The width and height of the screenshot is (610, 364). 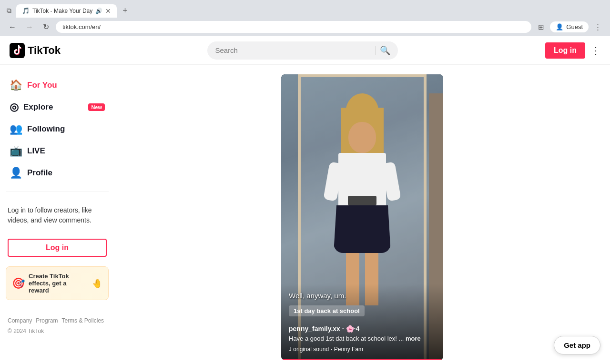 I want to click on header-actions: Log in ⋮, so click(x=573, y=51).